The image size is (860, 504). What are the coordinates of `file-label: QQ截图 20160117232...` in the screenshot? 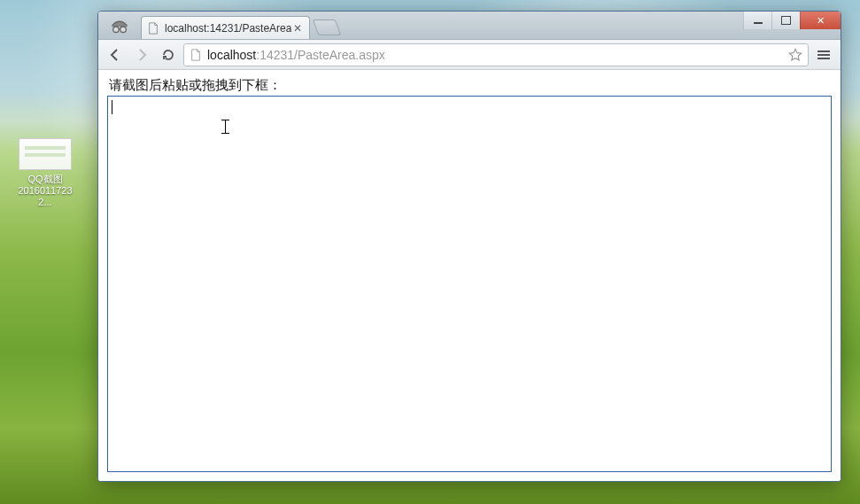 It's located at (45, 191).